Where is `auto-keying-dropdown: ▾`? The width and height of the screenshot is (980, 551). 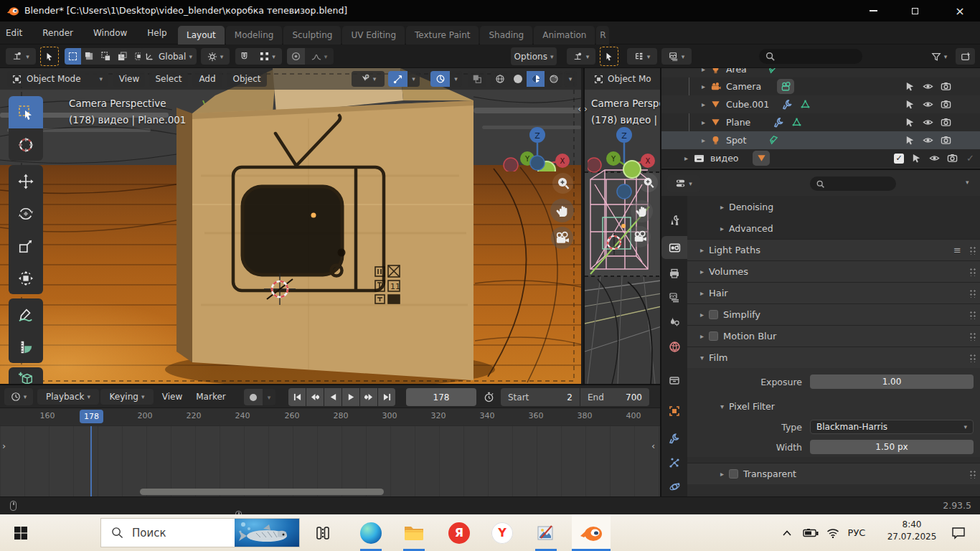 auto-keying-dropdown: ▾ is located at coordinates (269, 397).